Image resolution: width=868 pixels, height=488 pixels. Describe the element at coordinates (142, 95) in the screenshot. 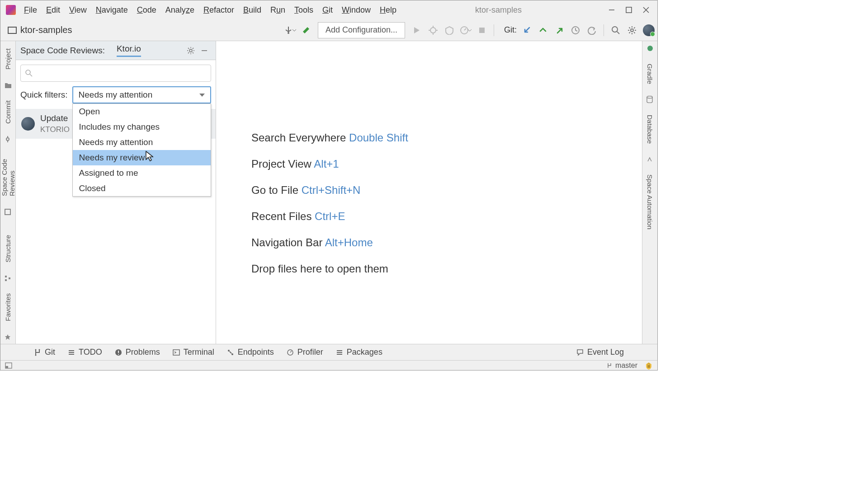

I see `quick-filters-select: Needs my attention OpenIncludes my chang…` at that location.